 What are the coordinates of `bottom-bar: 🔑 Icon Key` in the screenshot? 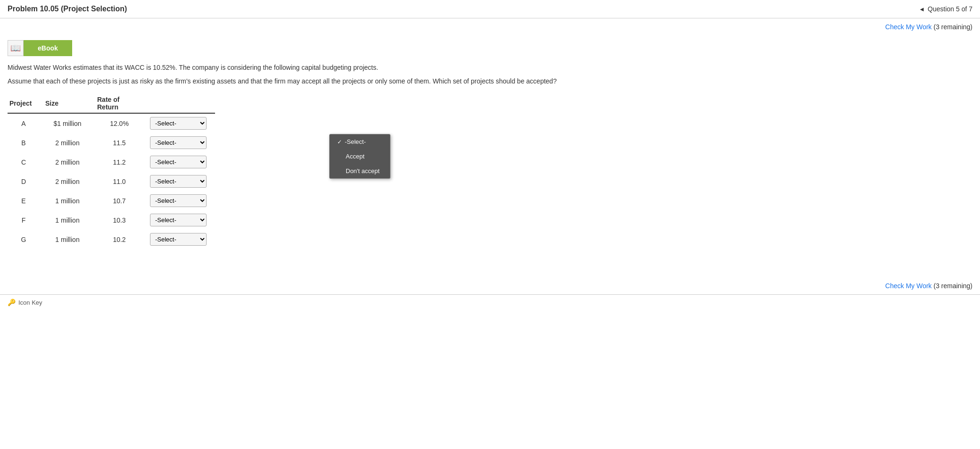 It's located at (490, 302).